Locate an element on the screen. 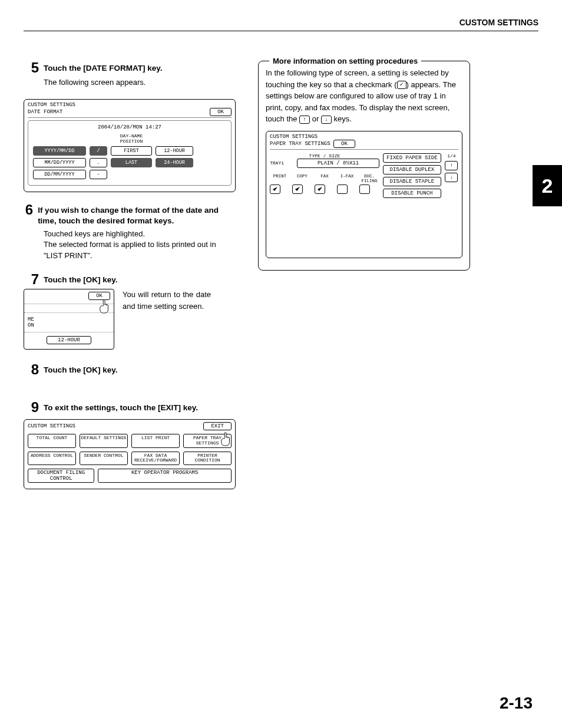 Image resolution: width=562 pixels, height=728 pixels. step-8-title: Touch the [OK] key. is located at coordinates (81, 371).